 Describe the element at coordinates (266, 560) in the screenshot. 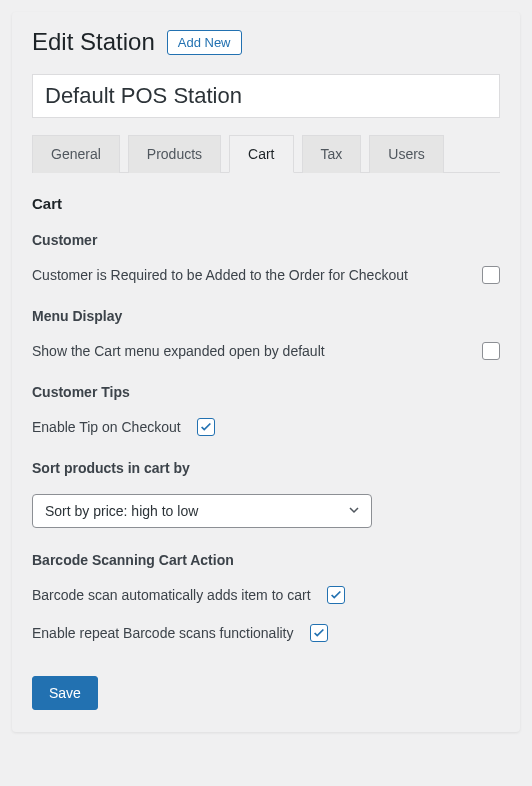

I see `sub-heading-barcode: Barcode Scanning Cart Action` at that location.